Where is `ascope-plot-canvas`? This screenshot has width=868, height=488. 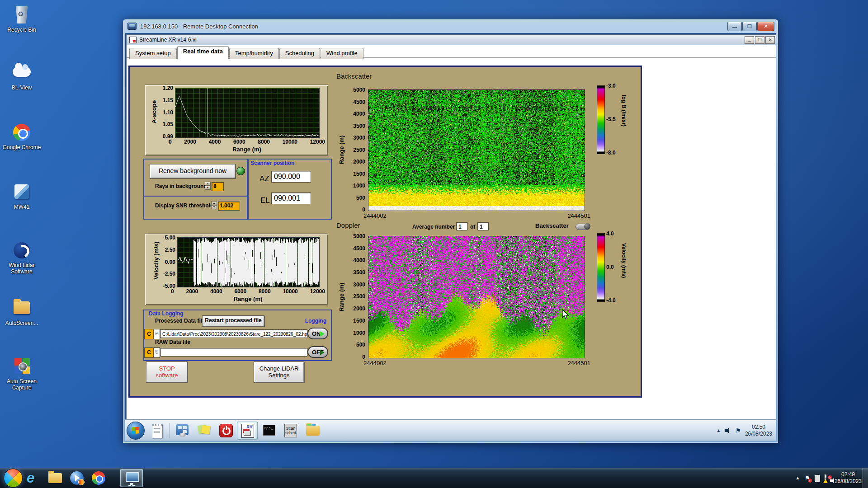 ascope-plot-canvas is located at coordinates (247, 113).